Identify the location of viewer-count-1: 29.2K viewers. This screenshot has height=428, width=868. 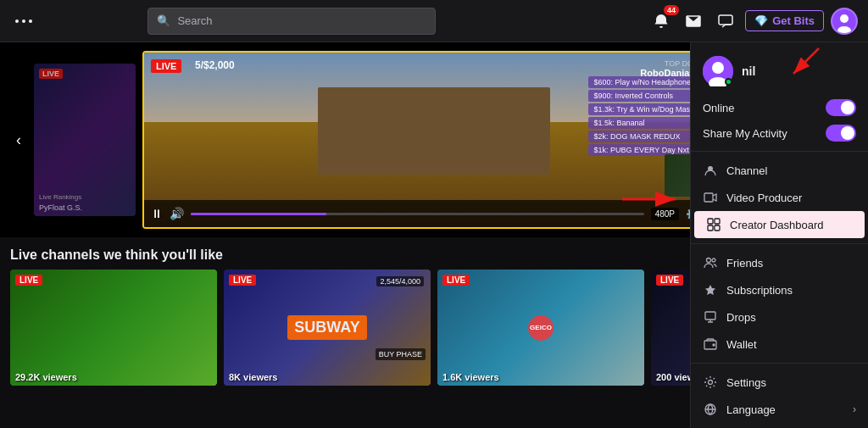
(46, 377).